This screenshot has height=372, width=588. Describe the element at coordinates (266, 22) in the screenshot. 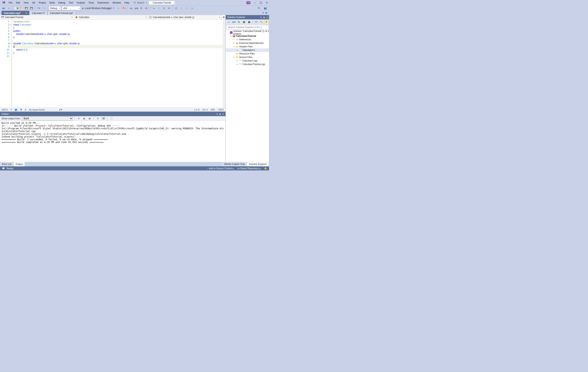

I see `solex-preview-icon: 👁` at that location.